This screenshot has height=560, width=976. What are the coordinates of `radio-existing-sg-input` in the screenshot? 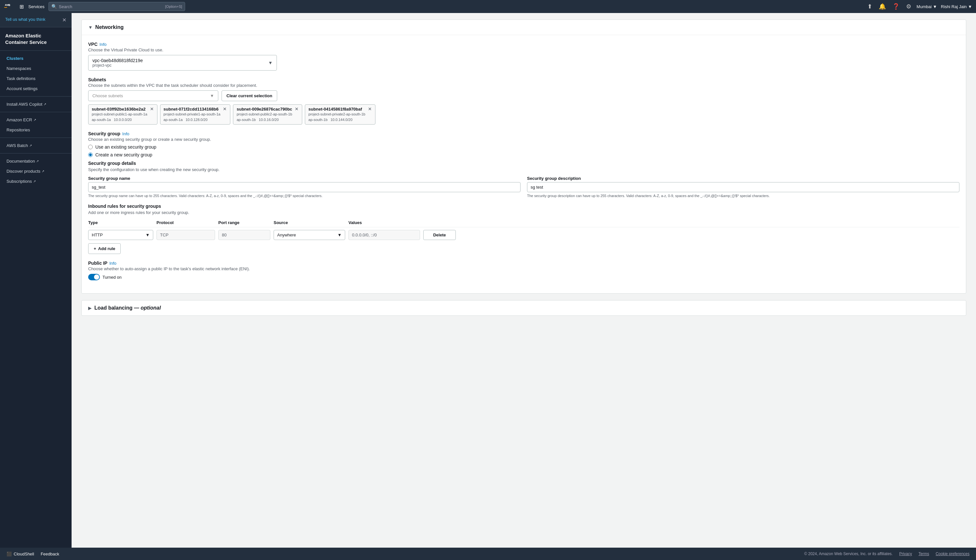 It's located at (90, 147).